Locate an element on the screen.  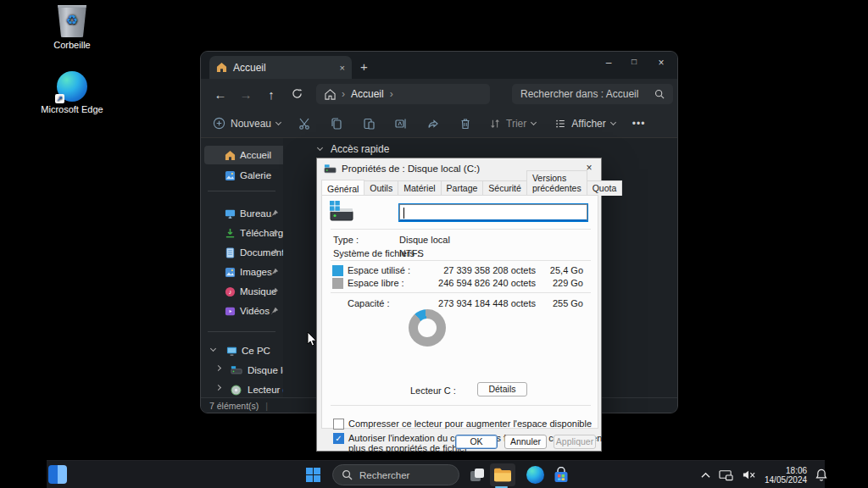
address-bar: › Accueil › is located at coordinates (403, 94).